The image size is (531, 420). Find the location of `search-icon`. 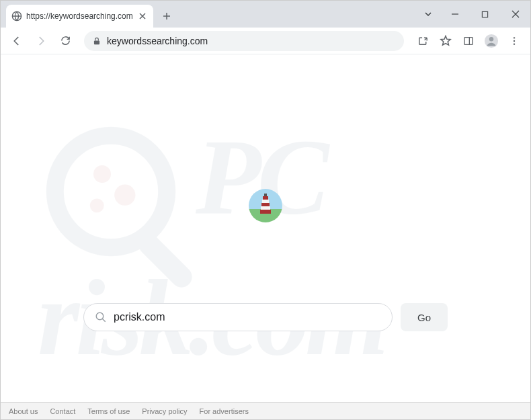

search-icon is located at coordinates (101, 317).